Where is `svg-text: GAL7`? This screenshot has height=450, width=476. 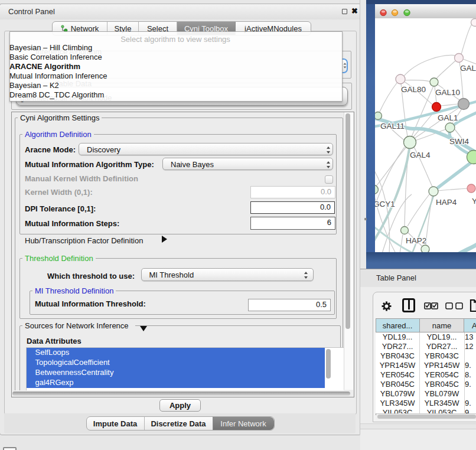 svg-text: GAL7 is located at coordinates (468, 69).